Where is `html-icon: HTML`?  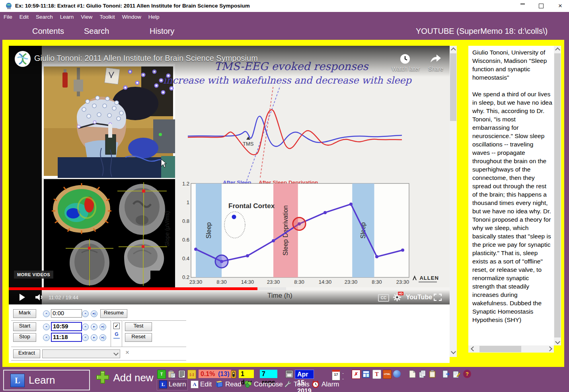
html-icon: HTML is located at coordinates (387, 374).